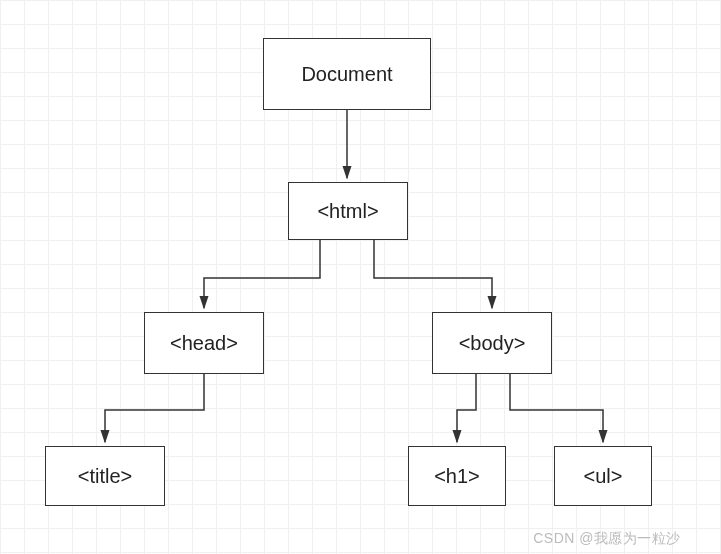 The image size is (721, 554). Describe the element at coordinates (348, 211) in the screenshot. I see `node-html: <html>` at that location.